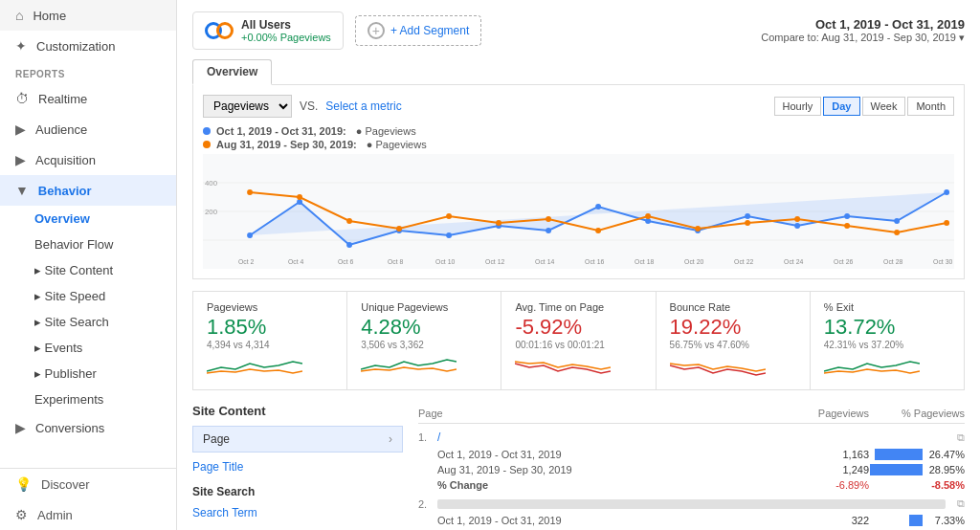  What do you see at coordinates (831, 470) in the screenshot?
I see `sub-val-1-2: 1,249` at bounding box center [831, 470].